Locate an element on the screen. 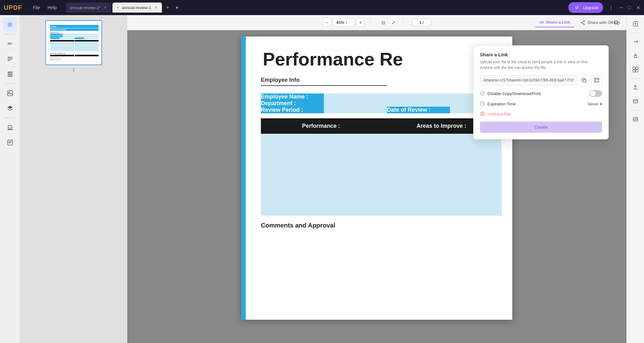 Image resolution: width=644 pixels, height=343 pixels. list-view-icon is located at coordinates (10, 74).